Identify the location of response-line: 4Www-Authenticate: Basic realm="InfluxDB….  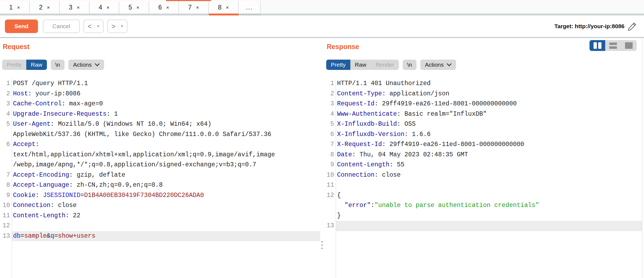
(483, 114).